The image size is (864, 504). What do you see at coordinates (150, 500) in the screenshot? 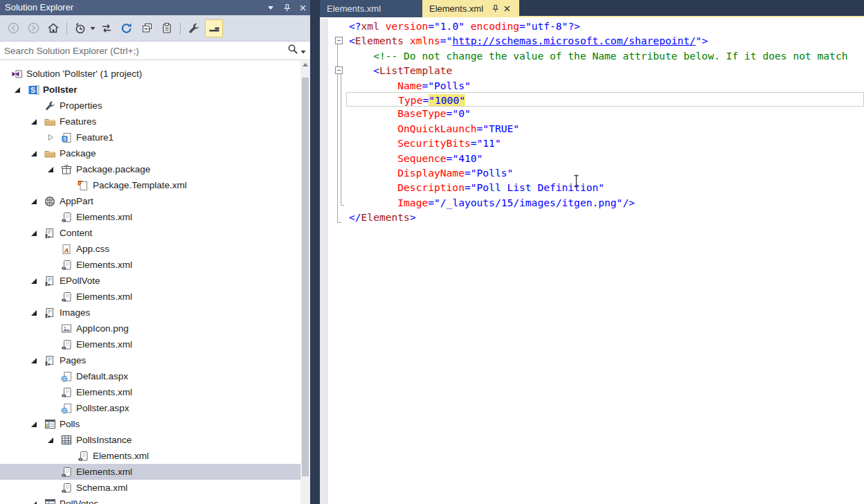
I see `tree-item-pollvotes: PollVotes` at bounding box center [150, 500].